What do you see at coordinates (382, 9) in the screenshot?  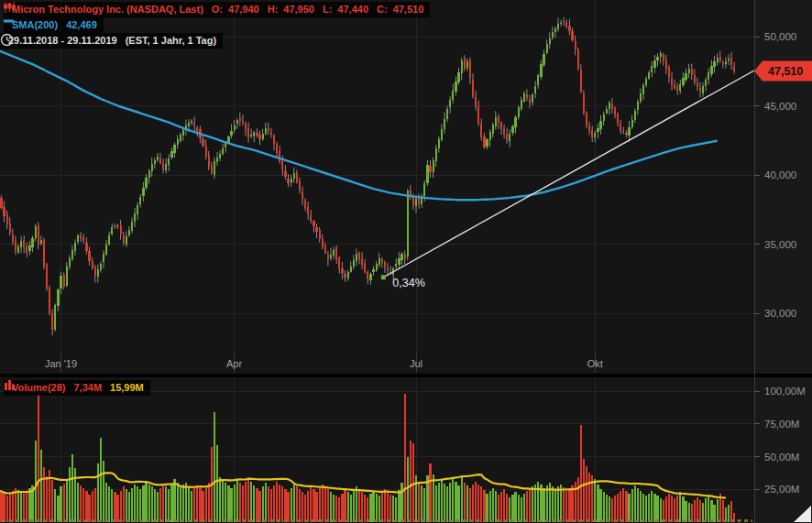 I see `close-label: C:` at bounding box center [382, 9].